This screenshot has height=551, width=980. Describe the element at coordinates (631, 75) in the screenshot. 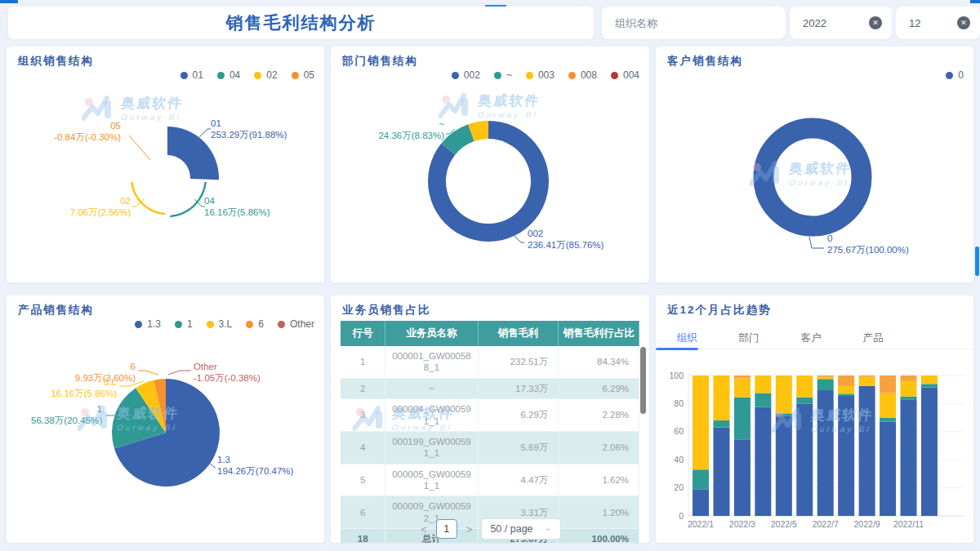

I see `legend-label: 004` at that location.